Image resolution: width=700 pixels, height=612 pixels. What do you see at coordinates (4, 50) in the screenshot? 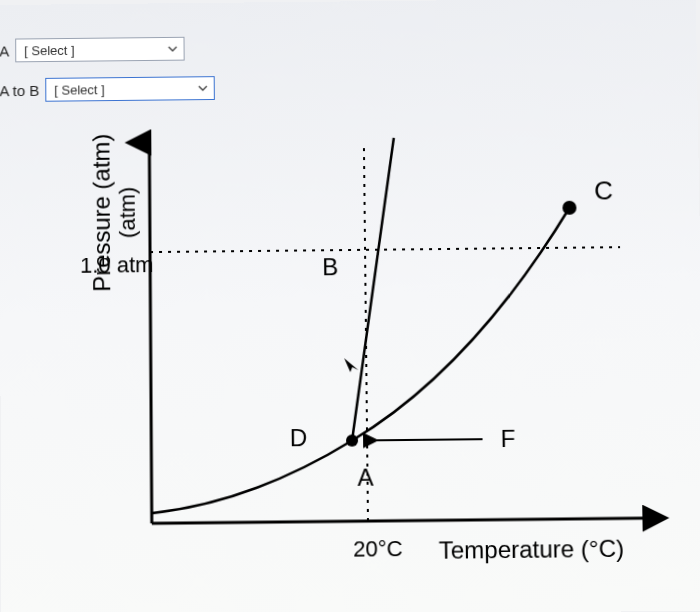
I see `row-a-label: A` at bounding box center [4, 50].